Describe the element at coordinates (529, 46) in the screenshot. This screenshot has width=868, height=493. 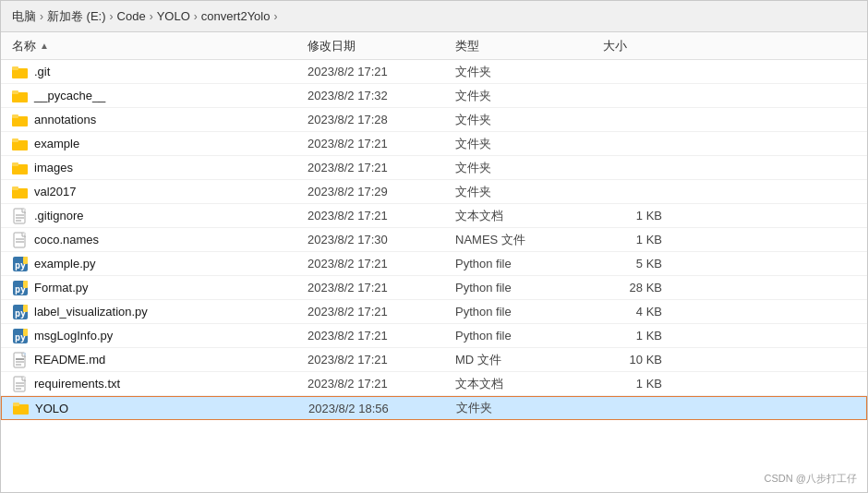
I see `col-header-type: 类型` at that location.